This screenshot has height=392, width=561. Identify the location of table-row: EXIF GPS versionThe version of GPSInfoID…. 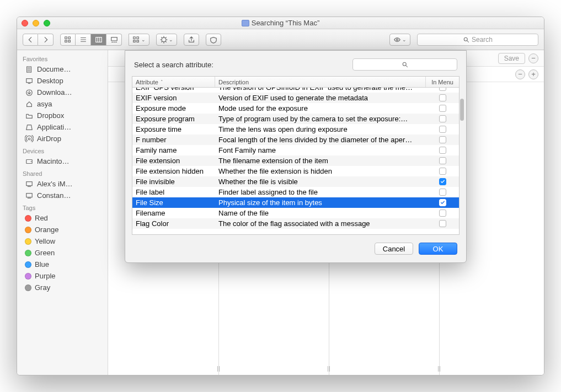
(296, 90).